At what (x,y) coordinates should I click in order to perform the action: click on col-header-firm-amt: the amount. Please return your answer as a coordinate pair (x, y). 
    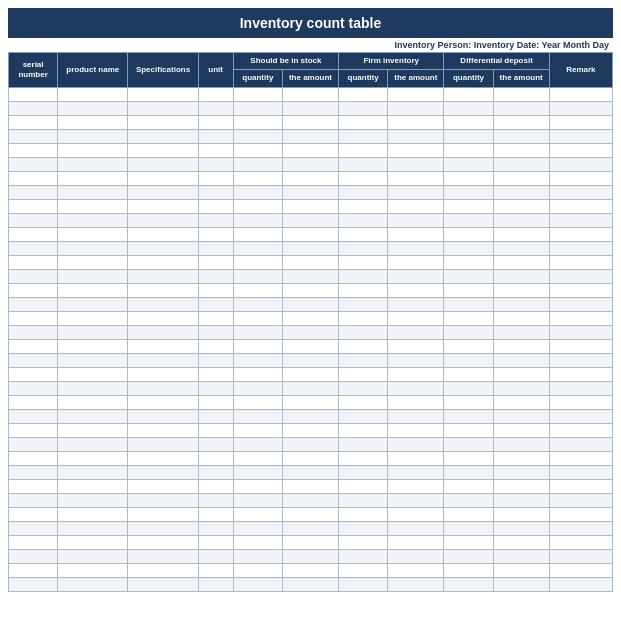
    Looking at the image, I should click on (416, 78).